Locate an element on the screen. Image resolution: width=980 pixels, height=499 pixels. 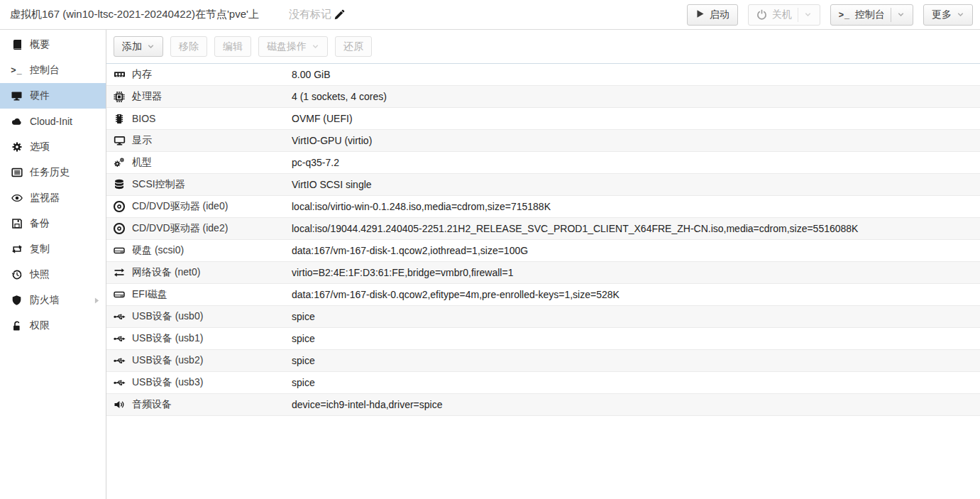
button-label: 启动 is located at coordinates (720, 15).